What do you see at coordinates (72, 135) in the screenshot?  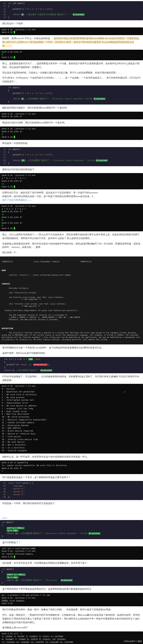 I see `term-line: 3` at bounding box center [72, 135].